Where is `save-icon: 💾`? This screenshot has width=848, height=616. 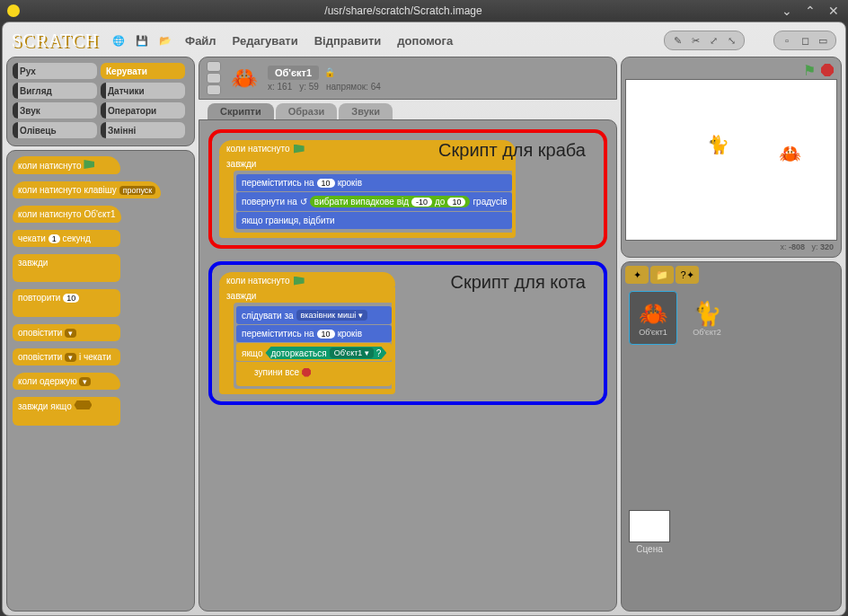
save-icon: 💾 is located at coordinates (142, 40).